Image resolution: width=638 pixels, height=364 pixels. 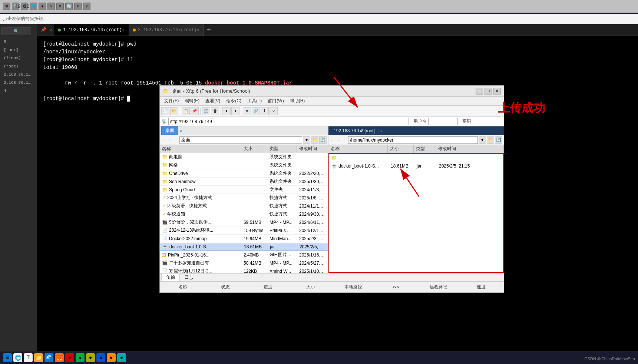 What do you see at coordinates (470, 149) in the screenshot?
I see `right-col-header-modified: 修改时间` at bounding box center [470, 149].